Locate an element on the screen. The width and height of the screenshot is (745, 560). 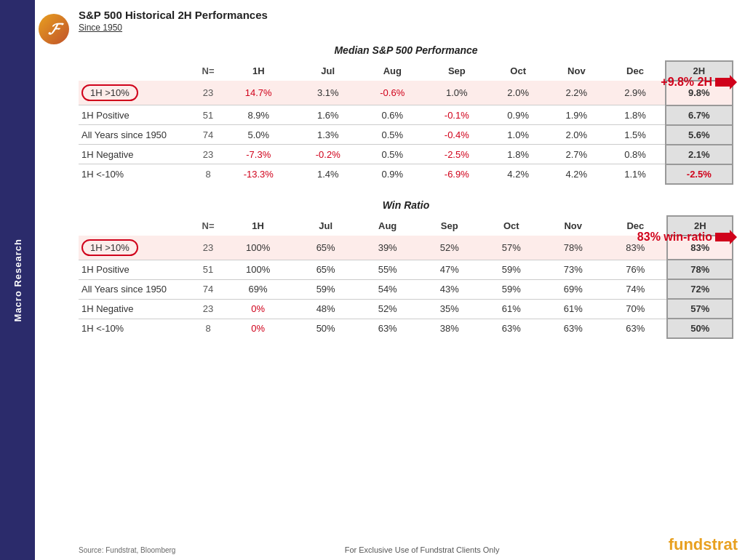
col-n2: N= is located at coordinates (208, 225).